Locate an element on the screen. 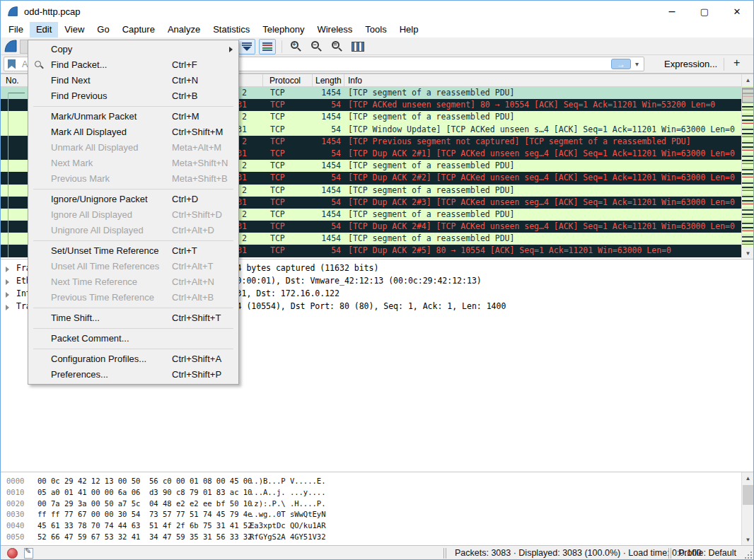 This screenshot has width=754, height=560. hex-row: 004045 61 33 78 70 74 44 63 51 4f 2f 6b … is located at coordinates (377, 527).